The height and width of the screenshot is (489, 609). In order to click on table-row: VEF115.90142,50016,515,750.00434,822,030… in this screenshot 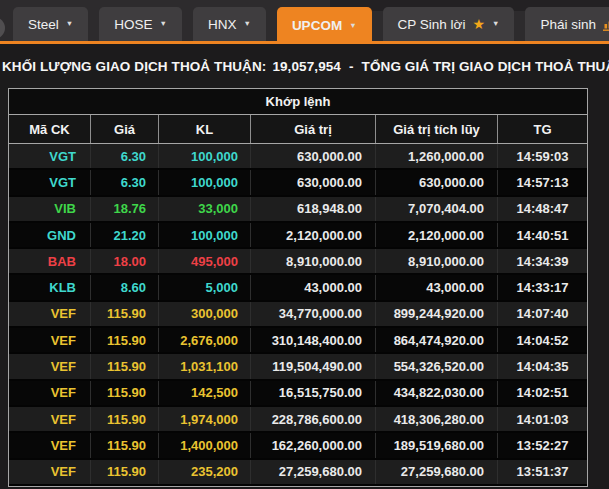, I will do `click(298, 394)`.